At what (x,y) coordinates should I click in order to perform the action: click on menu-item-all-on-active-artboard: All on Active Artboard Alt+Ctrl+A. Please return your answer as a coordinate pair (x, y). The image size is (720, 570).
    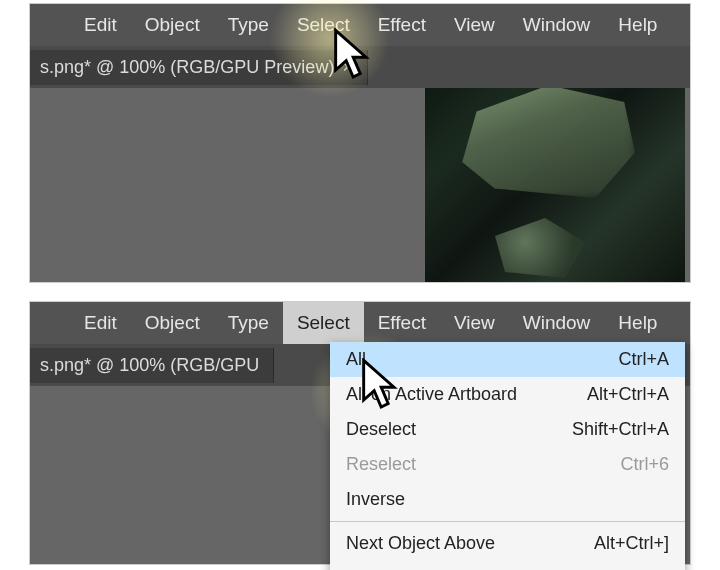
    Looking at the image, I should click on (508, 394).